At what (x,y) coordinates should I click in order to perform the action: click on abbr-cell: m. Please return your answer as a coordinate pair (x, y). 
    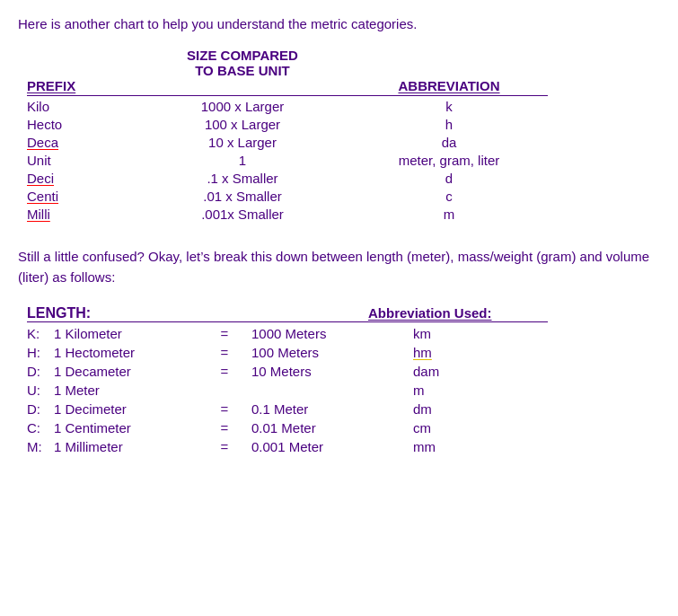
    Looking at the image, I should click on (449, 214).